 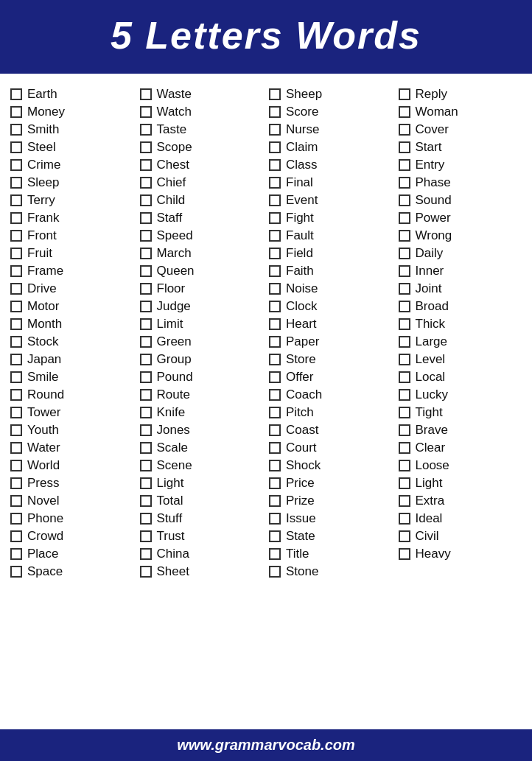 What do you see at coordinates (202, 94) in the screenshot?
I see `word-item: Waste` at bounding box center [202, 94].